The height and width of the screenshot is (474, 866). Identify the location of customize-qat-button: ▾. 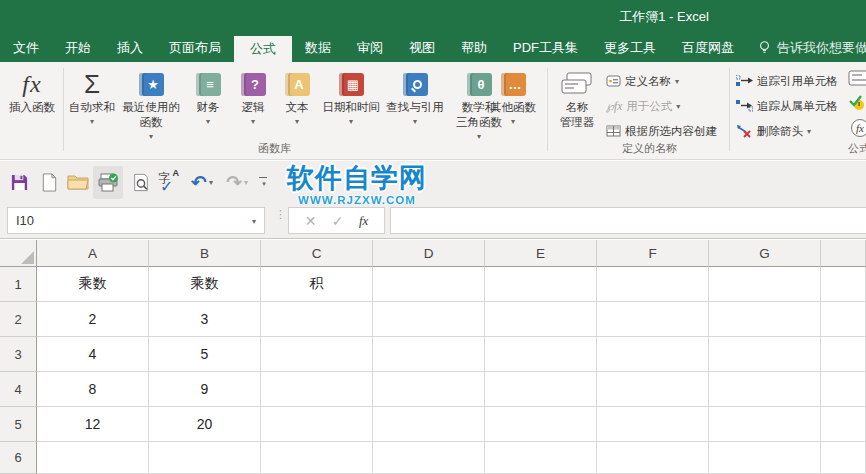
(263, 182).